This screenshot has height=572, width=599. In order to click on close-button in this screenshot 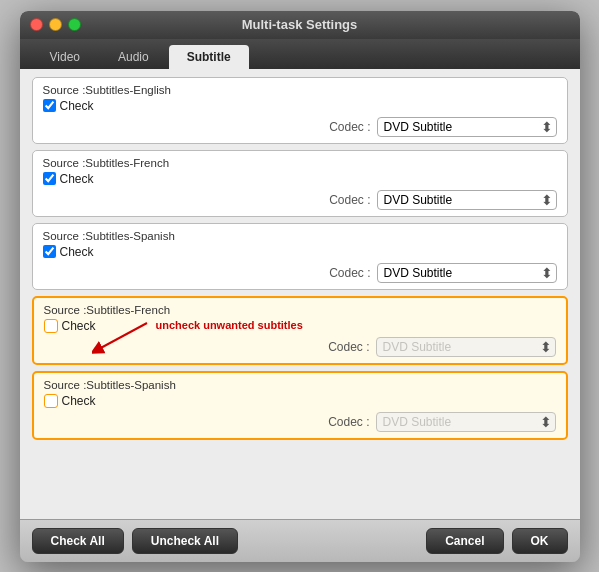, I will do `click(36, 24)`.